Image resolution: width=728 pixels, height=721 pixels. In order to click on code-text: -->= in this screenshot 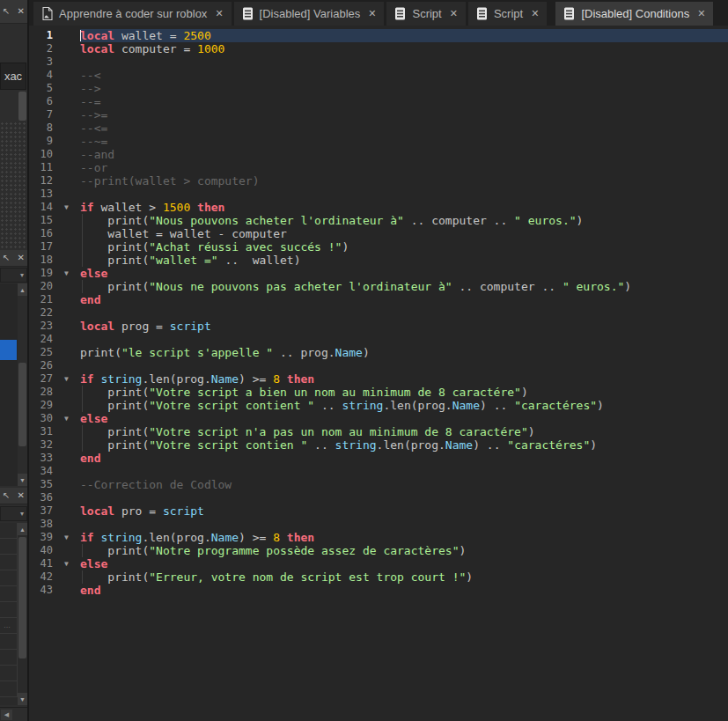, I will do `click(404, 114)`.